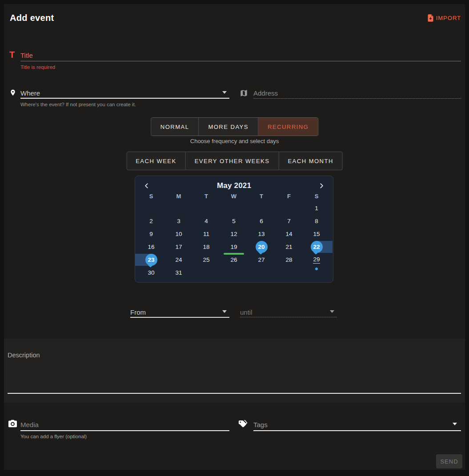  Describe the element at coordinates (180, 317) in the screenshot. I see `from-underline` at that location.